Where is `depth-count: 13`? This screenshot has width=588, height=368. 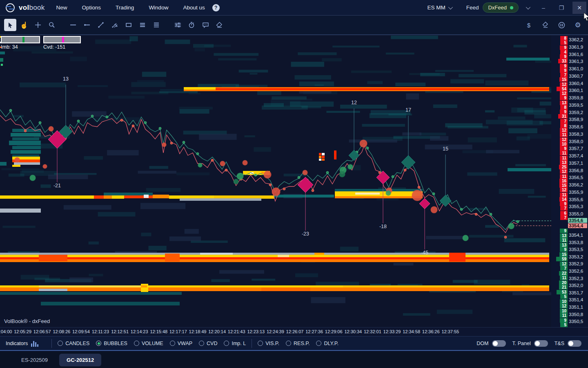 depth-count: 13 is located at coordinates (564, 163).